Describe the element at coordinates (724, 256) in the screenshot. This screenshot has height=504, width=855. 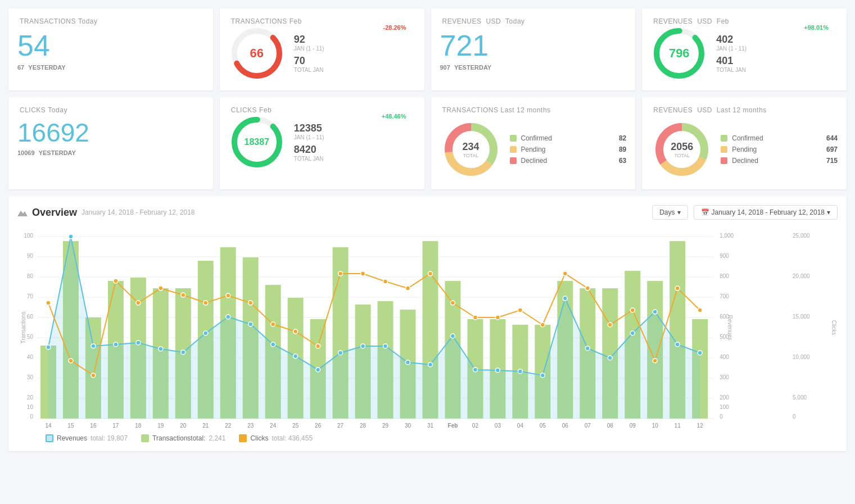
I see `svg-text: 900` at that location.